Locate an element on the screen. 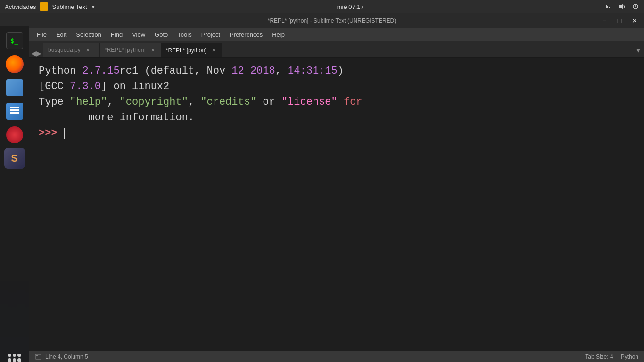  dock-sublime: S is located at coordinates (15, 158).